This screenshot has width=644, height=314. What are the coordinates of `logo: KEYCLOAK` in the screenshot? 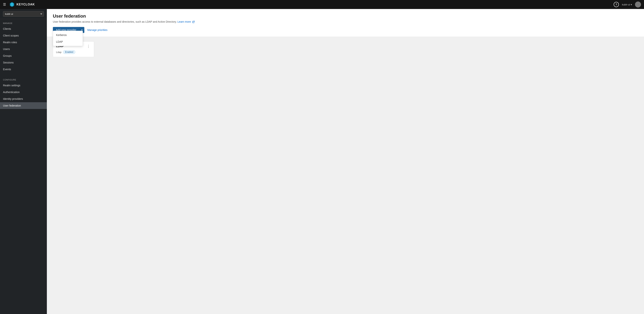 It's located at (22, 4).